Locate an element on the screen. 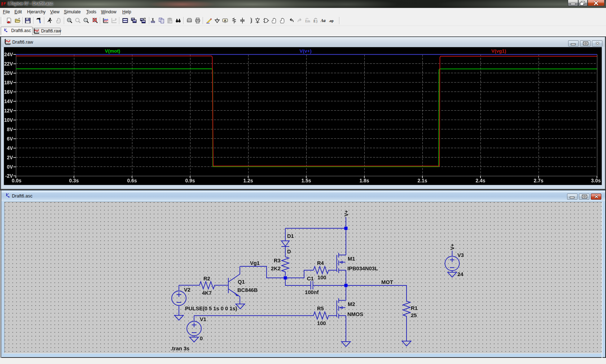 The image size is (606, 364). svg-text: V(vg1) is located at coordinates (499, 51).